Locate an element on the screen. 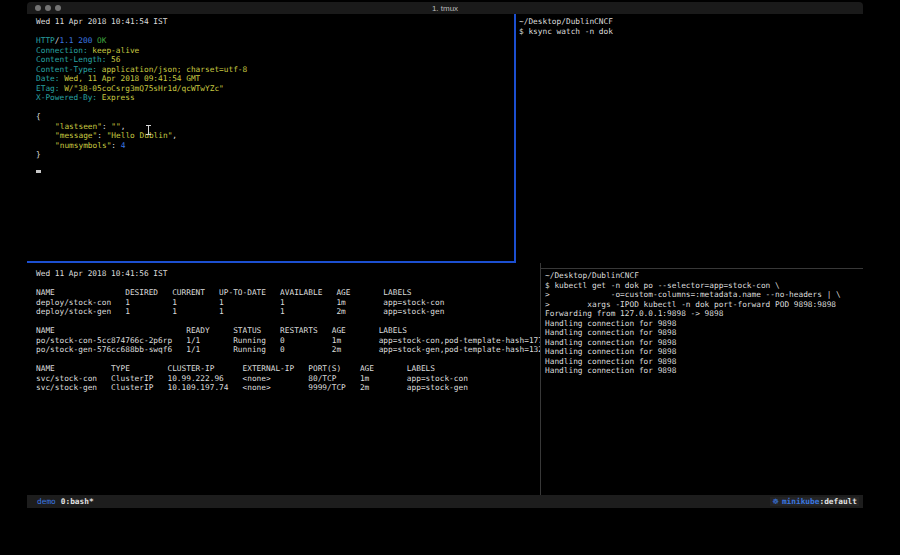 The height and width of the screenshot is (555, 900). header-value: application/json; charset=utf-8 is located at coordinates (175, 70).